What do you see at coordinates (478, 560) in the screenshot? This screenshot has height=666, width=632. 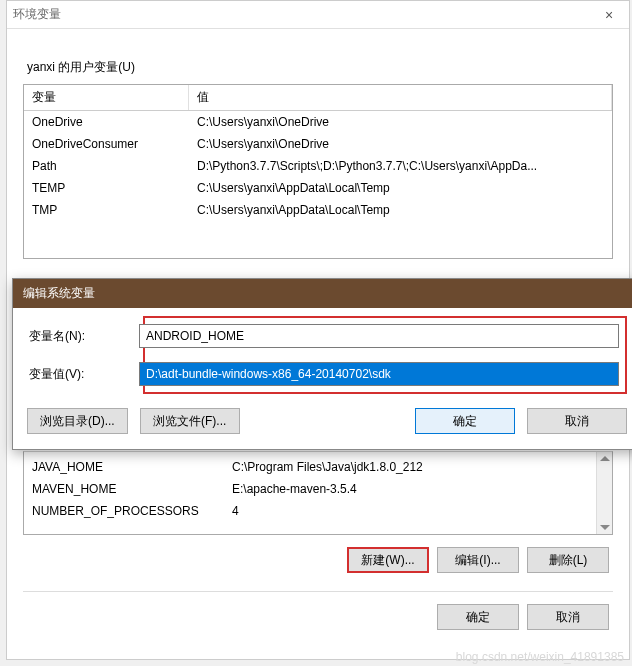 I see `edit-system-var-button: 编辑(I)...` at bounding box center [478, 560].